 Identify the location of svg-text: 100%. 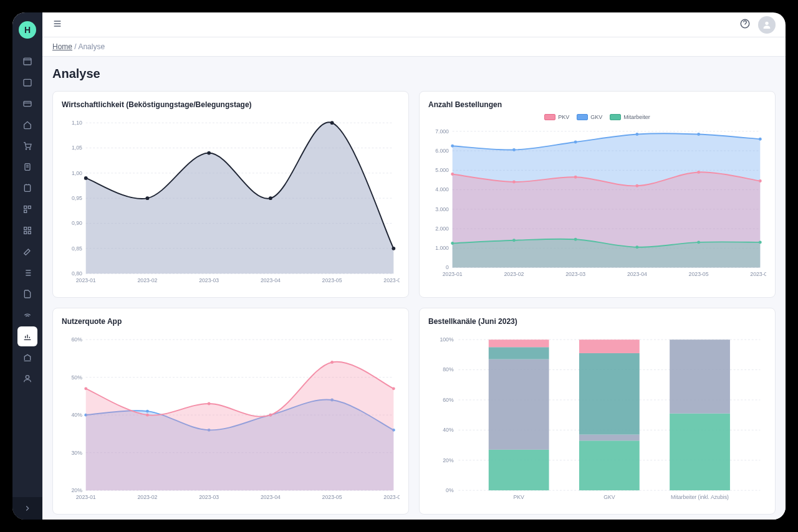
(446, 340).